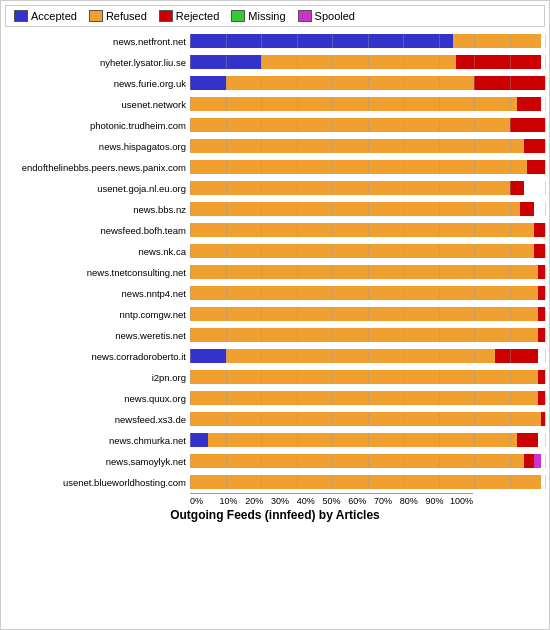  I want to click on chart-row: news.netfront.net68162237, so click(275, 41).